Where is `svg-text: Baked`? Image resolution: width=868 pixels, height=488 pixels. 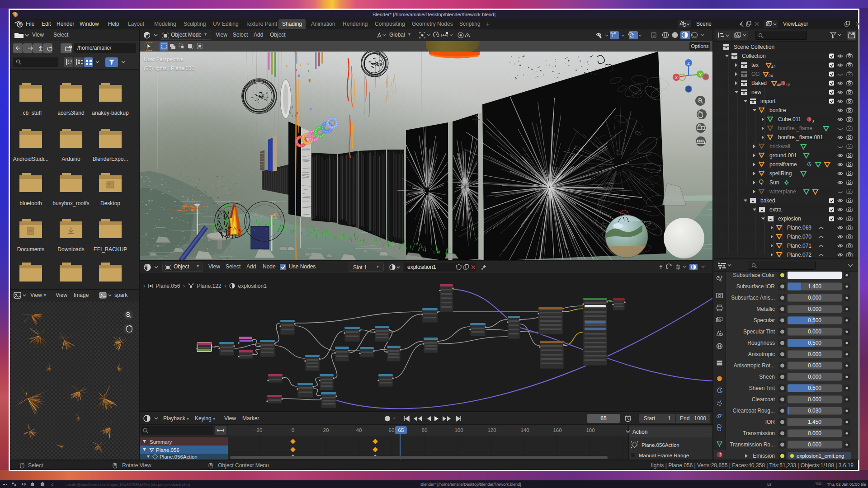 svg-text: Baked is located at coordinates (759, 83).